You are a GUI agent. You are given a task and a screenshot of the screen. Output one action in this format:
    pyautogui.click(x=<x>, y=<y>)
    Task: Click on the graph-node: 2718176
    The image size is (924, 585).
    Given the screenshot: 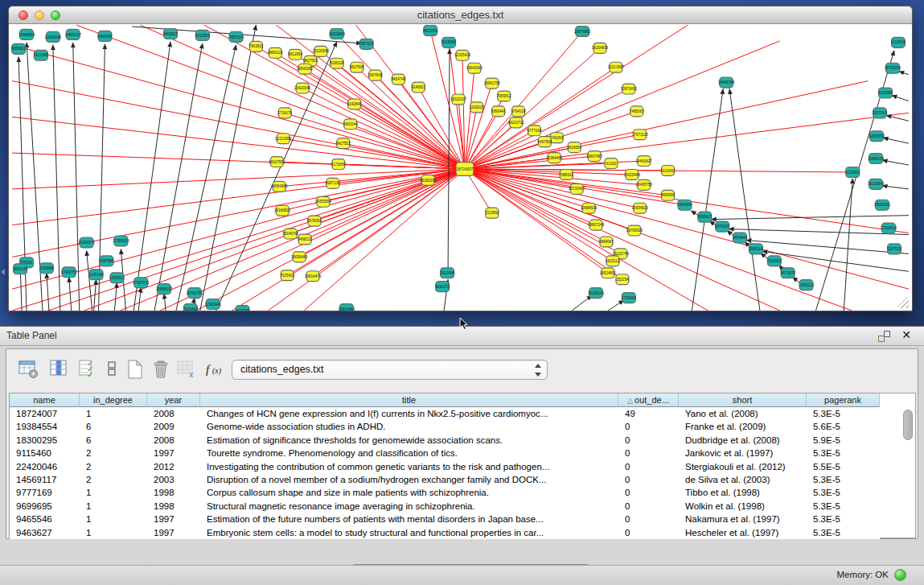 What is the action you would take?
    pyautogui.click(x=285, y=113)
    